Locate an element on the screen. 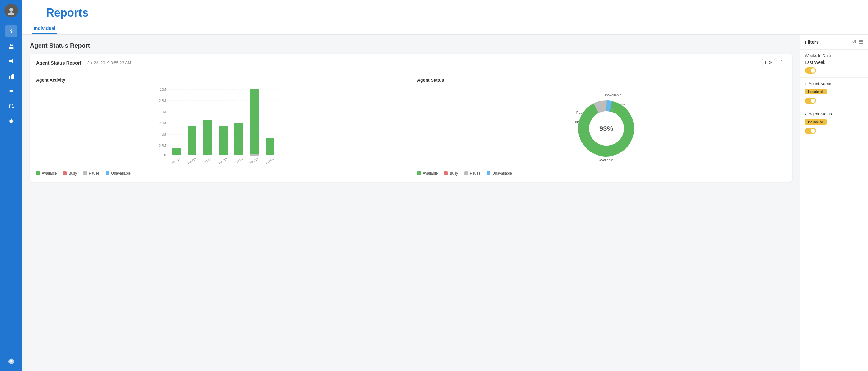 The width and height of the screenshot is (868, 371). svg-text: 10M is located at coordinates (163, 112).